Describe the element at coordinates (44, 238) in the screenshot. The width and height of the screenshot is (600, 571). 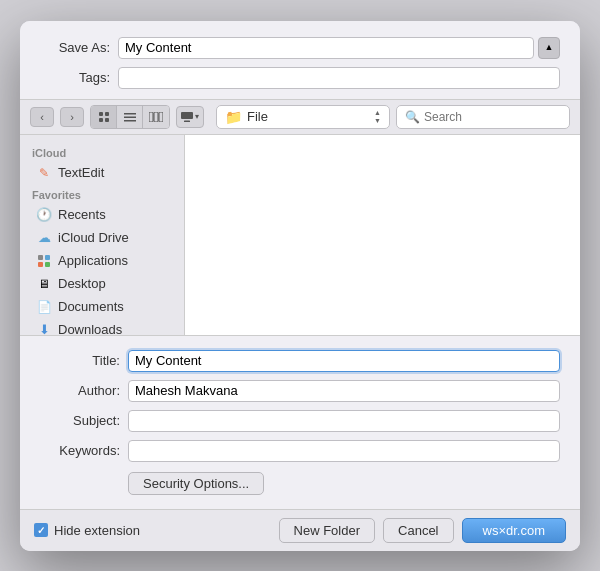
I see `icloud-drive-icon: ☁` at that location.